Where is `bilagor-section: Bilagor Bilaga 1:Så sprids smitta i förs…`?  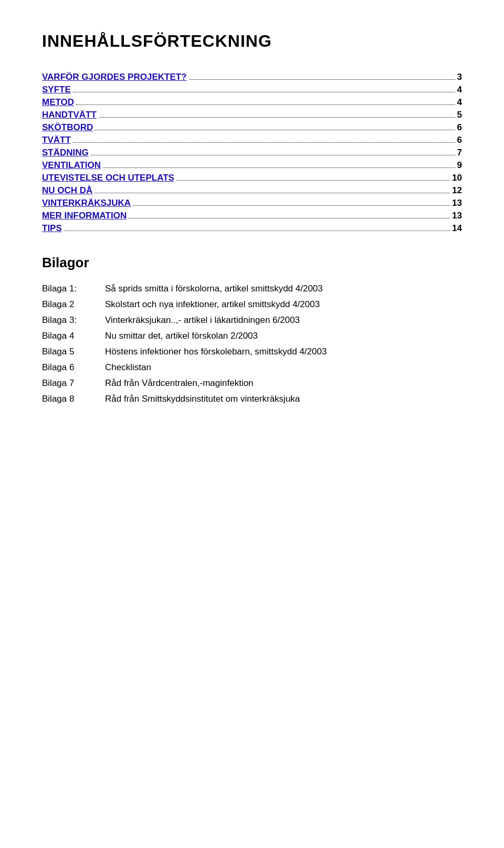 bilagor-section: Bilagor Bilaga 1:Så sprids smitta i förs… is located at coordinates (252, 330).